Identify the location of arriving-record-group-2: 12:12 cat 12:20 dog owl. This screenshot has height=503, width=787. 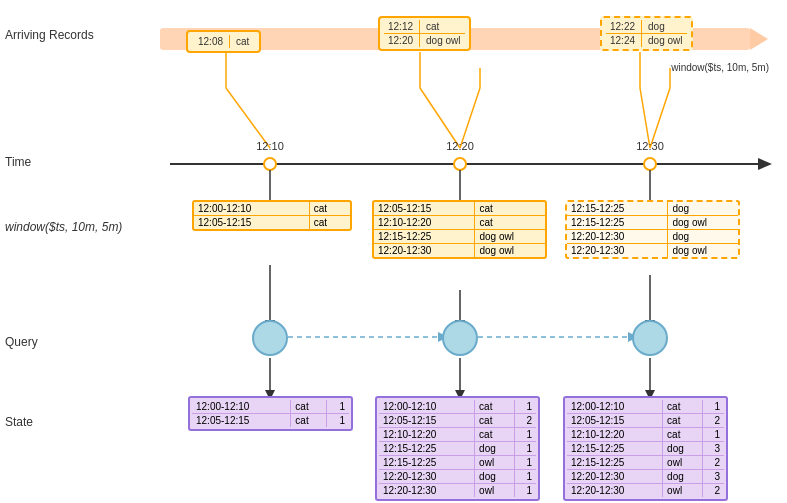
(424, 34).